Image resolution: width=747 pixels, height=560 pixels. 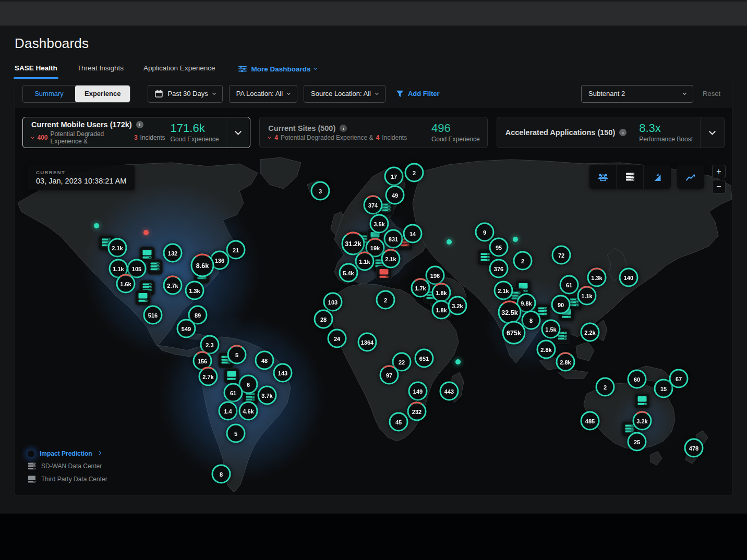 What do you see at coordinates (248, 411) in the screenshot?
I see `map-badge: 4.6k` at bounding box center [248, 411].